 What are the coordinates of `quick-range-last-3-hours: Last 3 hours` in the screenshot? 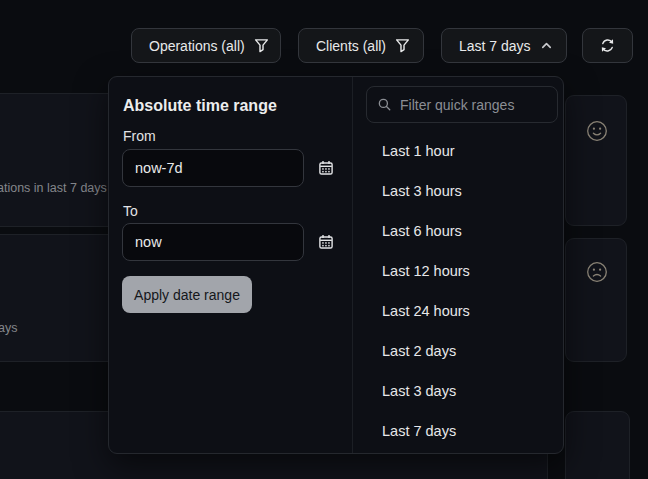 It's located at (459, 191).